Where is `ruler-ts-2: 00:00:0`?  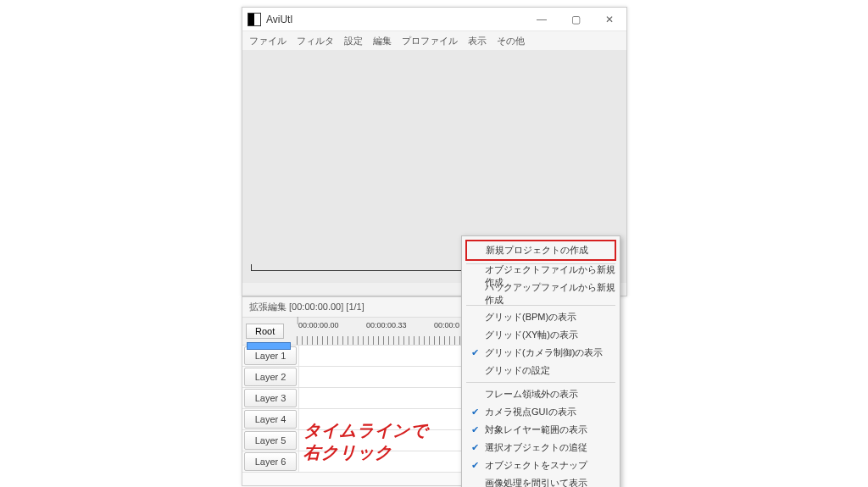 ruler-ts-2: 00:00:0 is located at coordinates (447, 325).